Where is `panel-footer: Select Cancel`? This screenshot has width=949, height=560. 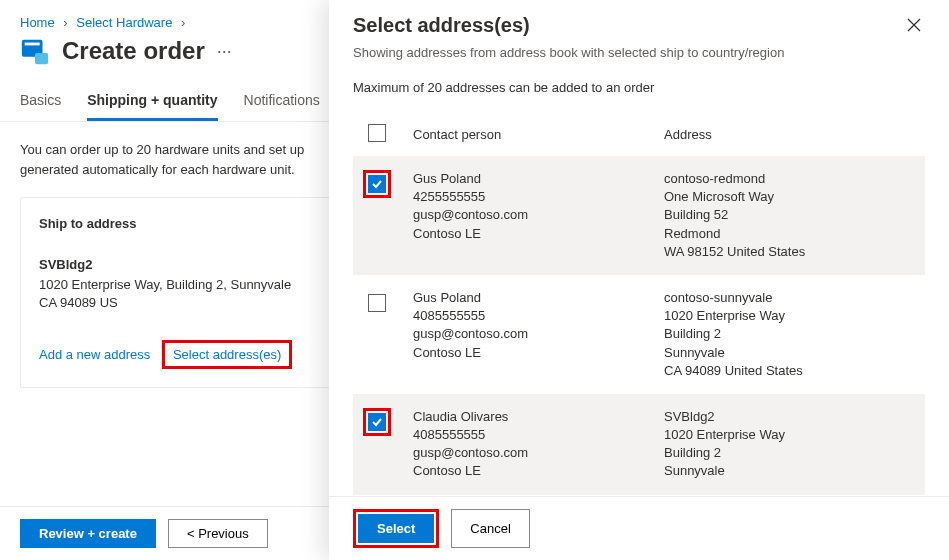 panel-footer: Select Cancel is located at coordinates (639, 528).